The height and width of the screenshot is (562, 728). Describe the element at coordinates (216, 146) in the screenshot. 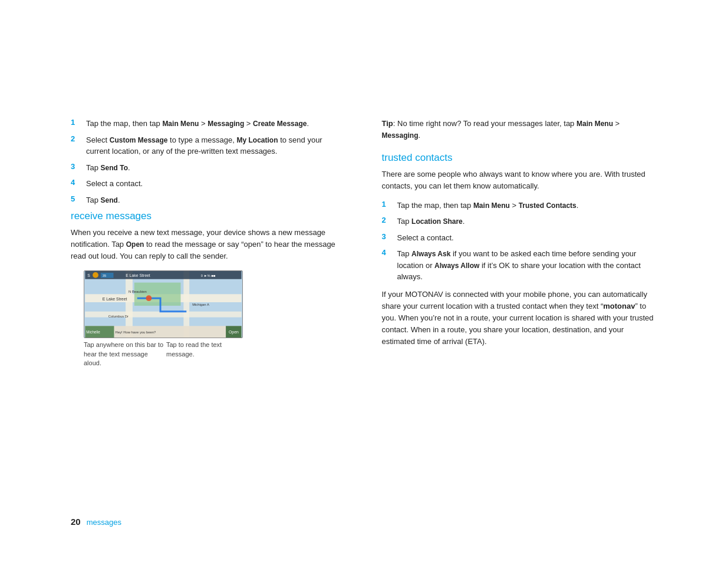

I see `step-2-text: Select Custom Message to type a message,…` at that location.